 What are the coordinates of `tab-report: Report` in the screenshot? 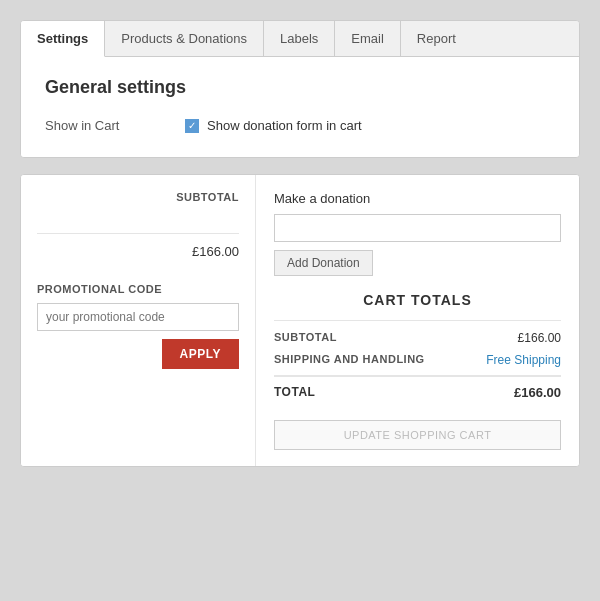 It's located at (436, 38).